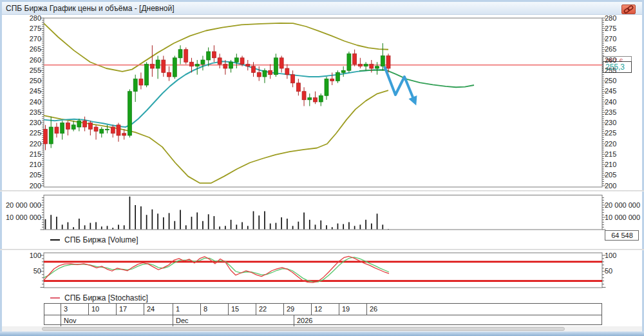  Describe the element at coordinates (325, 310) in the screenshot. I see `date-week-cell: 12` at that location.